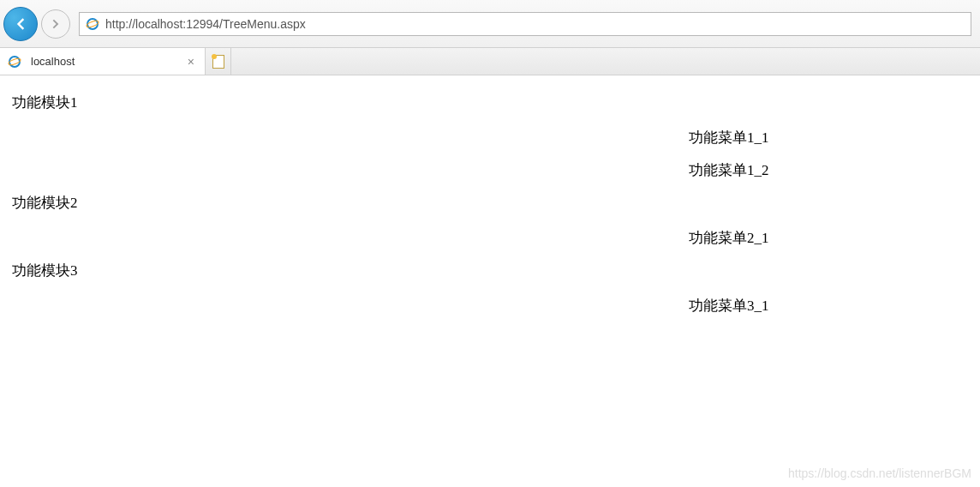  Describe the element at coordinates (828, 305) in the screenshot. I see `menu-item: 功能菜单3_1` at that location.